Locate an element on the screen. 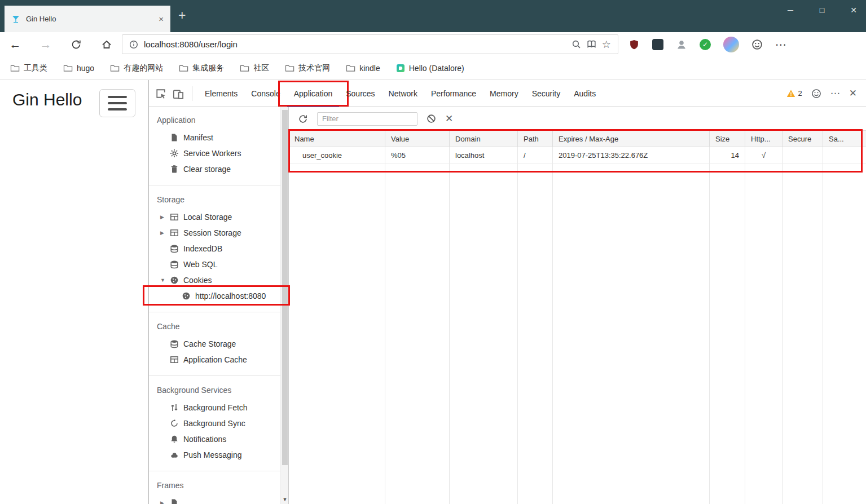 The height and width of the screenshot is (504, 866). tab-console: Console is located at coordinates (265, 94).